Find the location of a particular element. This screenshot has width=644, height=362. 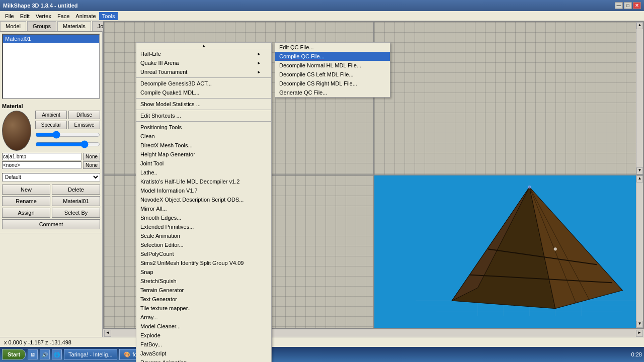

vscrollbar-tr: ▲ ▼ is located at coordinates (639, 99).